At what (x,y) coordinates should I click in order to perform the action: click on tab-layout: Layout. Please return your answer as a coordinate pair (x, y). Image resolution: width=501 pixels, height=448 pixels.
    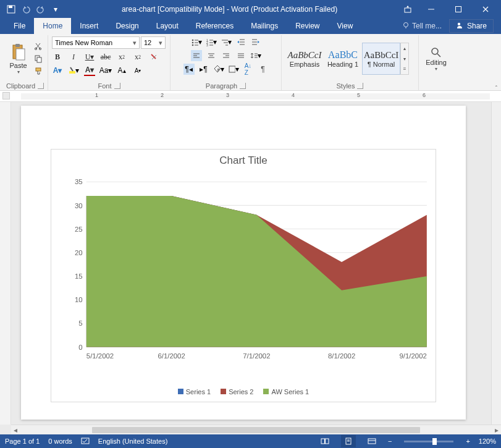
    Looking at the image, I should click on (167, 26).